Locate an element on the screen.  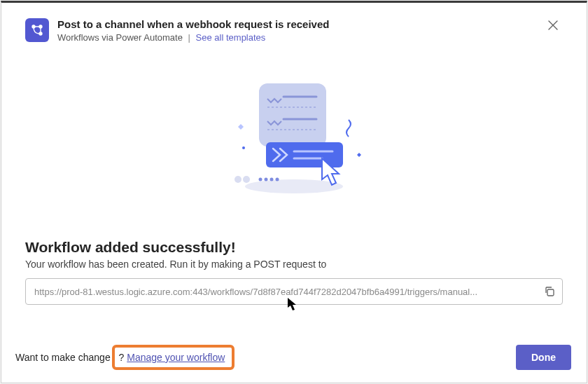
close-button is located at coordinates (553, 25).